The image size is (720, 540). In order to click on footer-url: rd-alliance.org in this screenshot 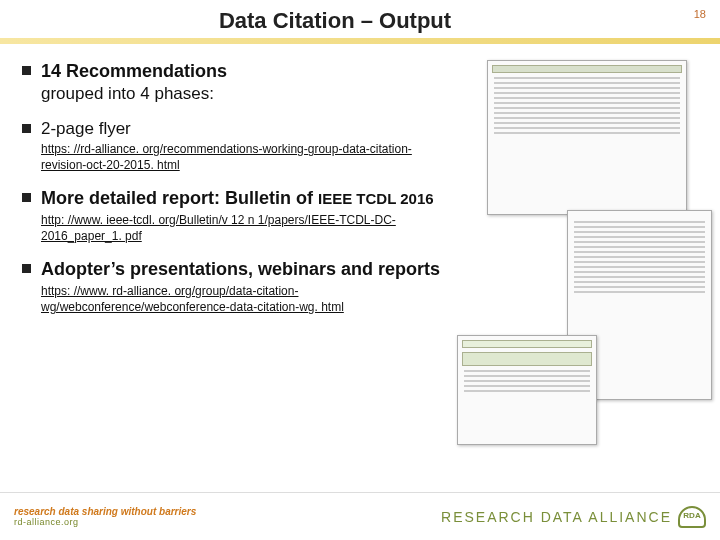, I will do `click(105, 522)`.